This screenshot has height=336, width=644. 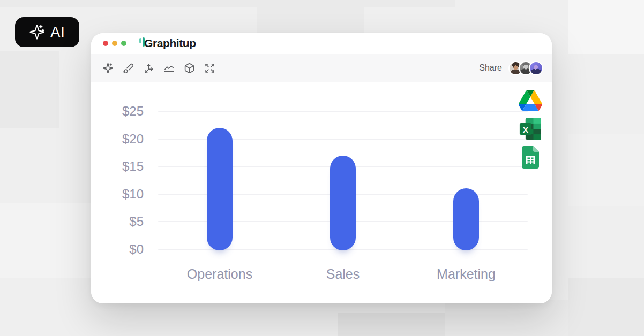 What do you see at coordinates (530, 157) in the screenshot?
I see `google-sheets-icon` at bounding box center [530, 157].